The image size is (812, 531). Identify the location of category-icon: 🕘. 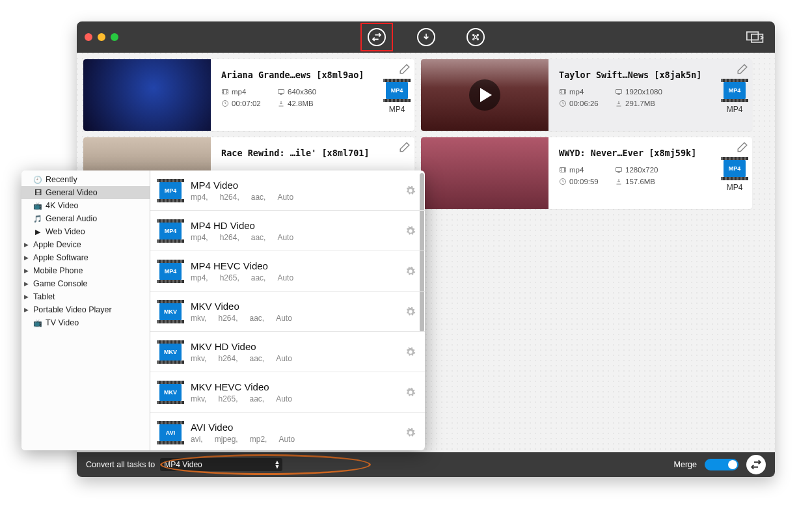
(38, 180).